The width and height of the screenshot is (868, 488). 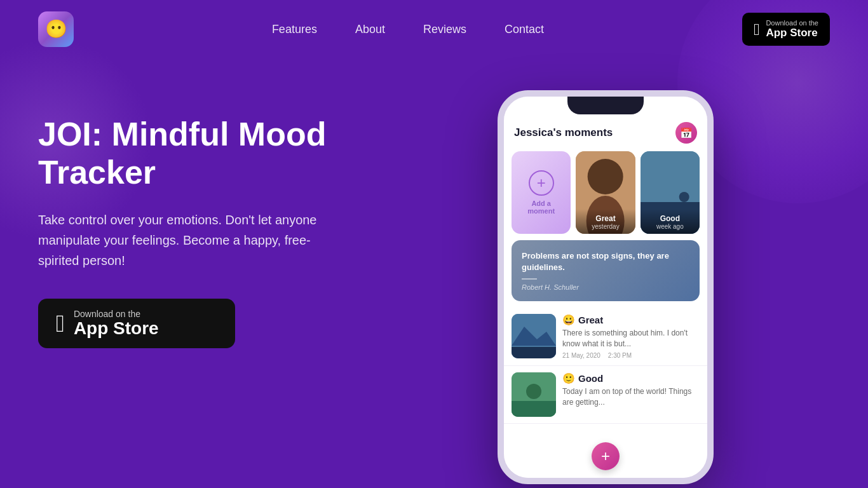 What do you see at coordinates (605, 193) in the screenshot?
I see `great-moment-card: Great yesterday` at bounding box center [605, 193].